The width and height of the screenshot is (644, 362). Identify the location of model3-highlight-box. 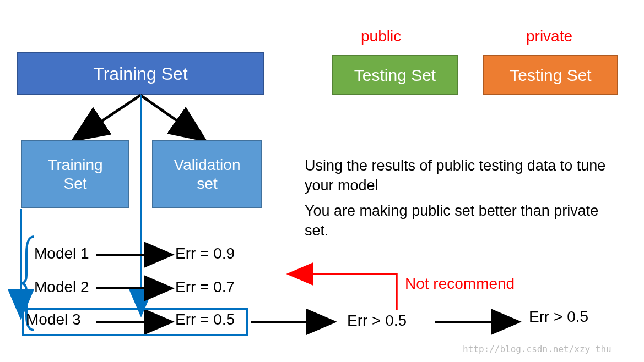
(135, 322).